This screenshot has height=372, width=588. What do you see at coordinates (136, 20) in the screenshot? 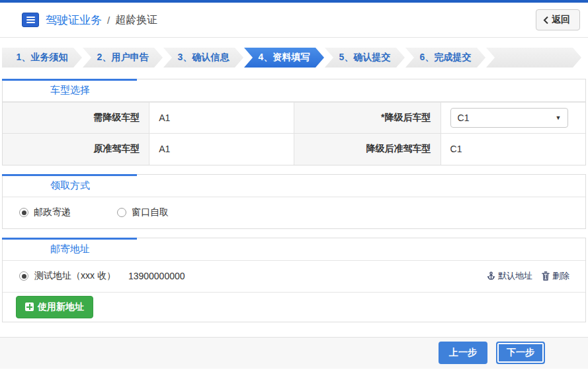
I see `breadcrumb-page-title: 超龄换证` at bounding box center [136, 20].